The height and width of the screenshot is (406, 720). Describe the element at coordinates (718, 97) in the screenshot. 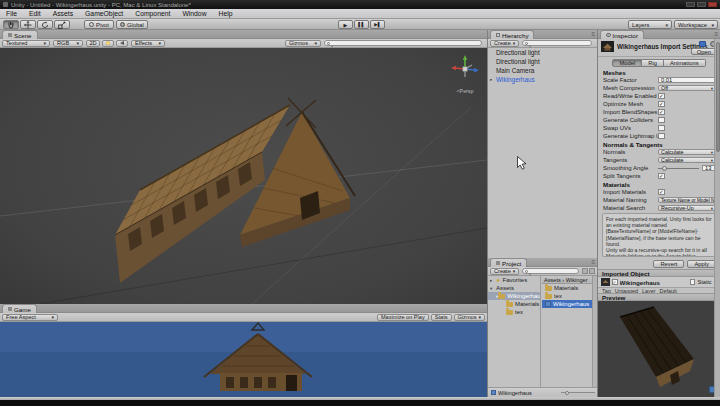

I see `scrollbar-thumb` at that location.